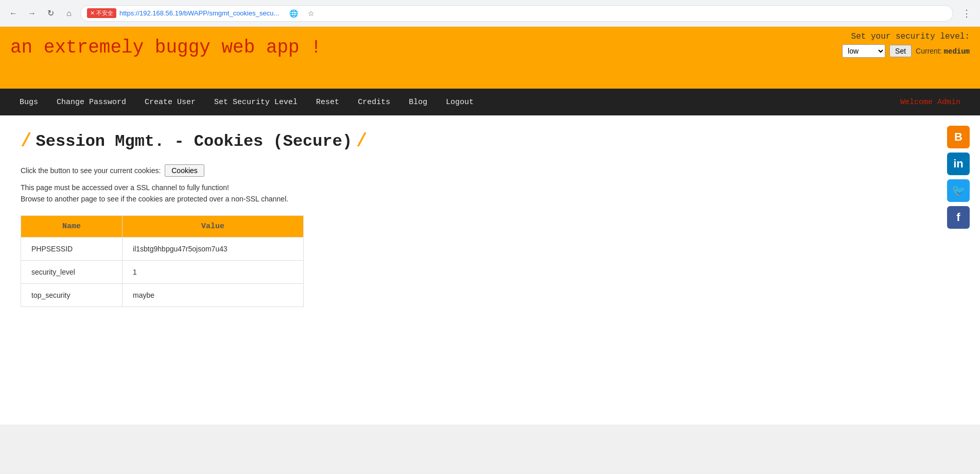 The height and width of the screenshot is (474, 980). What do you see at coordinates (50, 13) in the screenshot?
I see `refresh-button: ↻` at bounding box center [50, 13].